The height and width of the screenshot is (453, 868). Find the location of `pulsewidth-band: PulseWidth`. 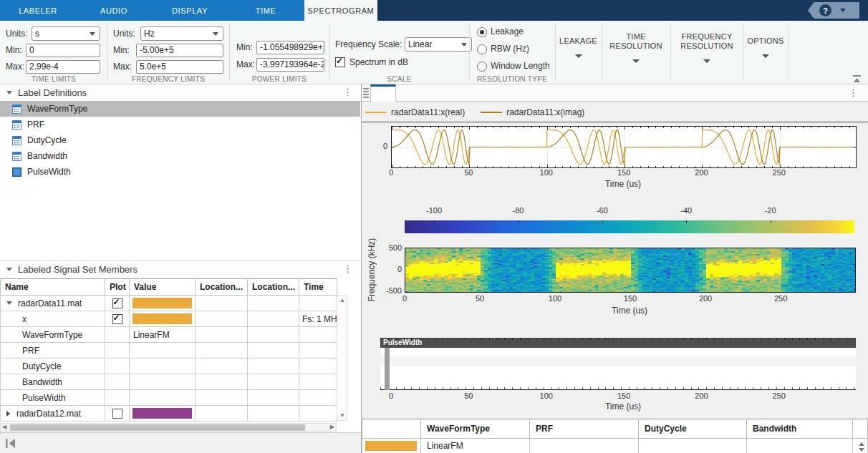

pulsewidth-band: PulseWidth is located at coordinates (618, 343).